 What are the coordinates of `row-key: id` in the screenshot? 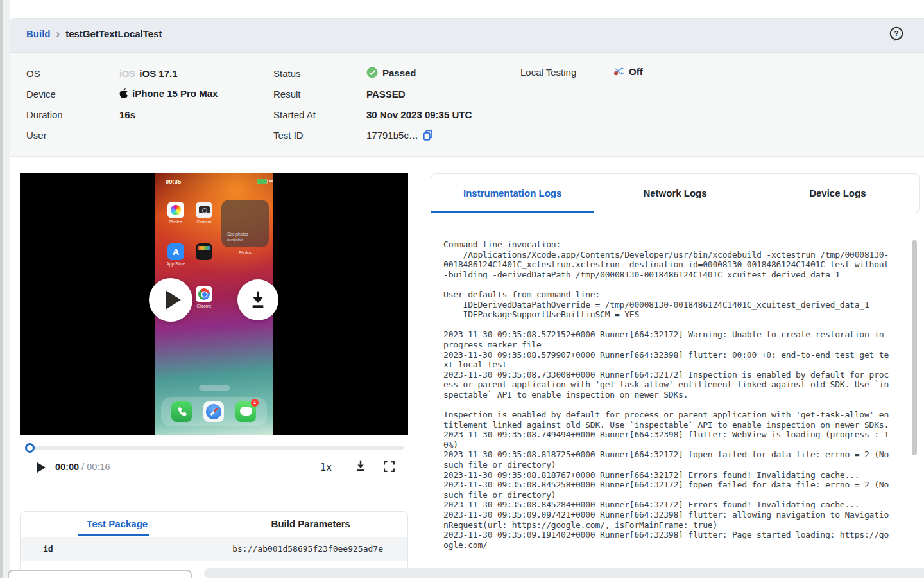 It's located at (48, 548).